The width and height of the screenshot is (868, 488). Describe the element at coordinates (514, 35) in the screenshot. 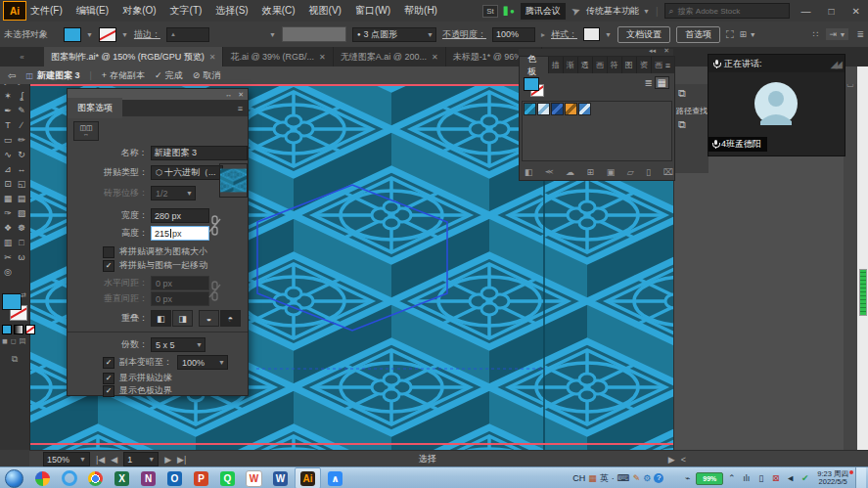

I see `opacity-field: 100%` at that location.